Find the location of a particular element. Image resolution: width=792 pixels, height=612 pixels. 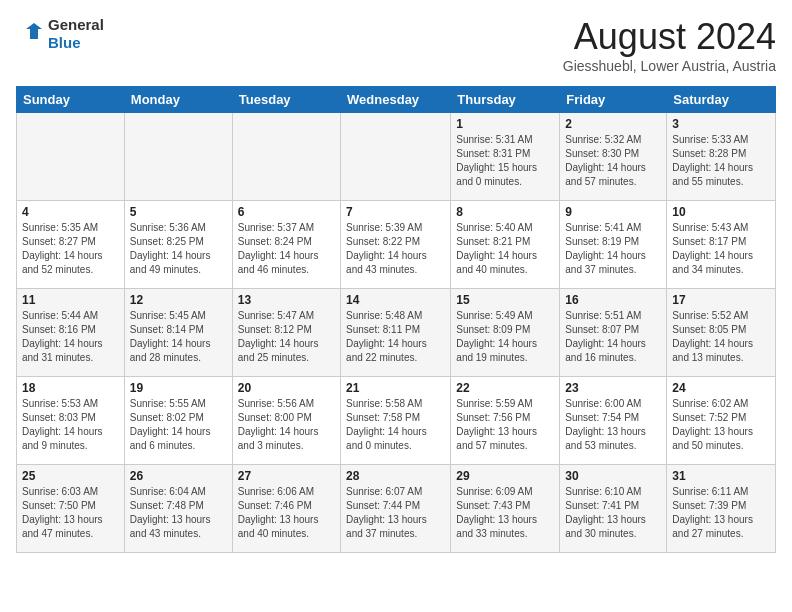

calendar-day-cell: 7Sunrise: 5:39 AM Sunset: 8:22 PM Daylig… is located at coordinates (396, 245).